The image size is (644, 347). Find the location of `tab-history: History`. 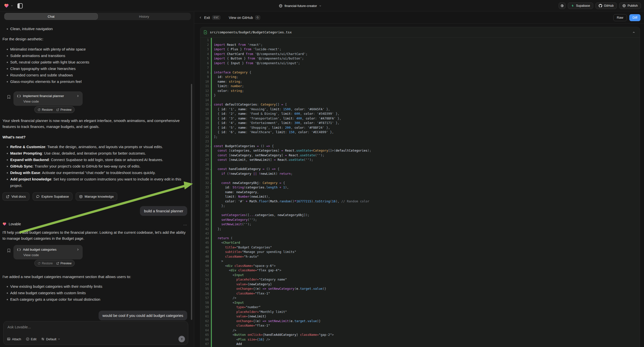

tab-history: History is located at coordinates (144, 16).